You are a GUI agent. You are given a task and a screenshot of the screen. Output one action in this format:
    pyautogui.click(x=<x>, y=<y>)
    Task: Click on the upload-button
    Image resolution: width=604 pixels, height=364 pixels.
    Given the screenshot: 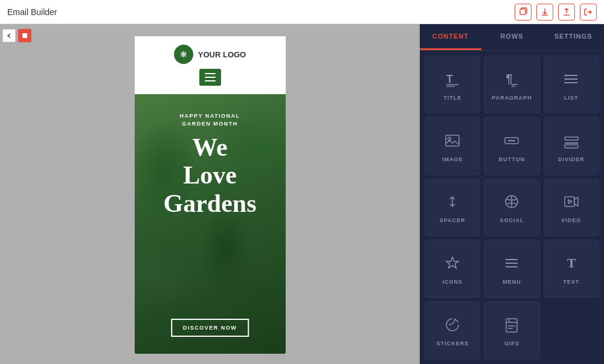 What is the action you would take?
    pyautogui.click(x=567, y=12)
    